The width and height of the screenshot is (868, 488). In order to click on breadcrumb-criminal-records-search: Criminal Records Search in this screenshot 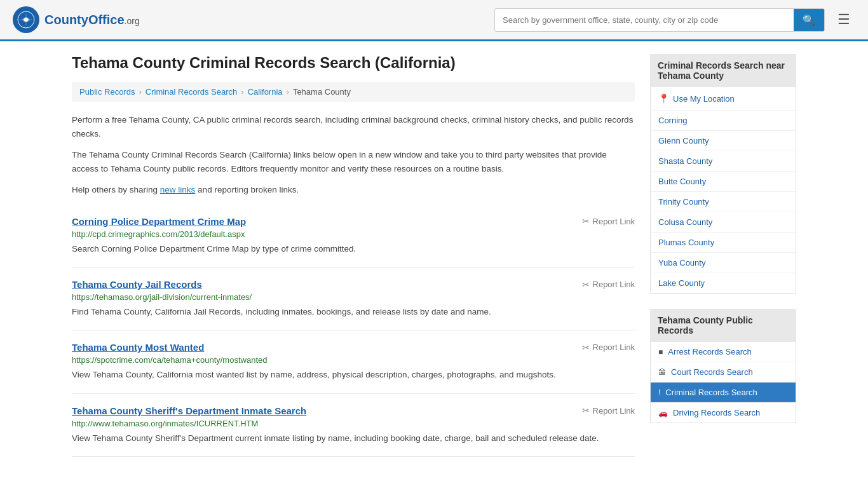, I will do `click(192, 92)`.